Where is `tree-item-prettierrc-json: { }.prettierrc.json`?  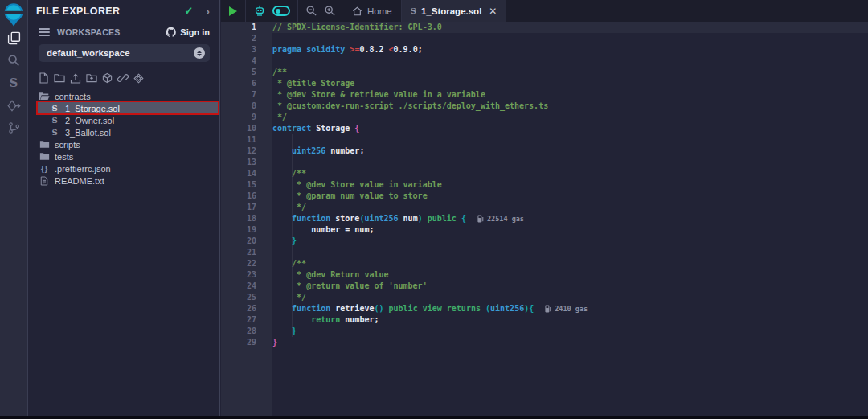
tree-item-prettierrc-json: { }.prettierrc.json is located at coordinates (124, 169).